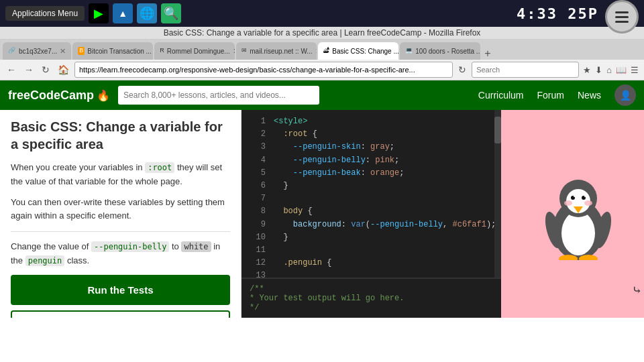  Describe the element at coordinates (59, 95) in the screenshot. I see `fcc-logo: freeCodeCamp 🔥` at that location.